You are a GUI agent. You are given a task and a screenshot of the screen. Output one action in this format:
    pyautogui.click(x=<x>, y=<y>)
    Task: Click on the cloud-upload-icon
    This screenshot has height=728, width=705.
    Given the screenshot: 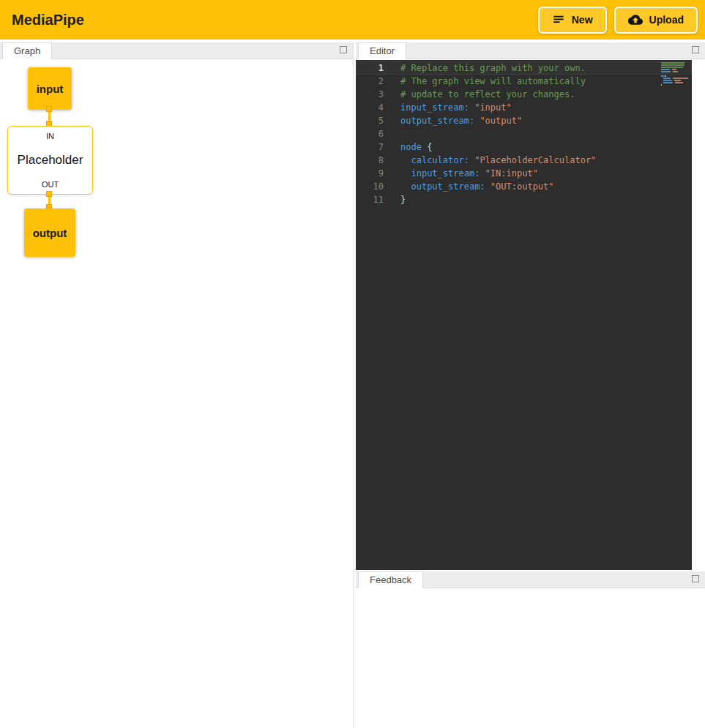 What is the action you would take?
    pyautogui.click(x=635, y=20)
    